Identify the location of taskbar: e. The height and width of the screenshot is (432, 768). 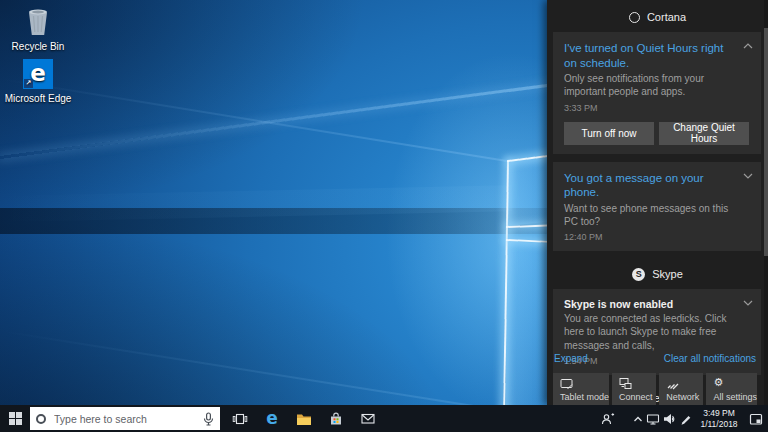
(384, 418).